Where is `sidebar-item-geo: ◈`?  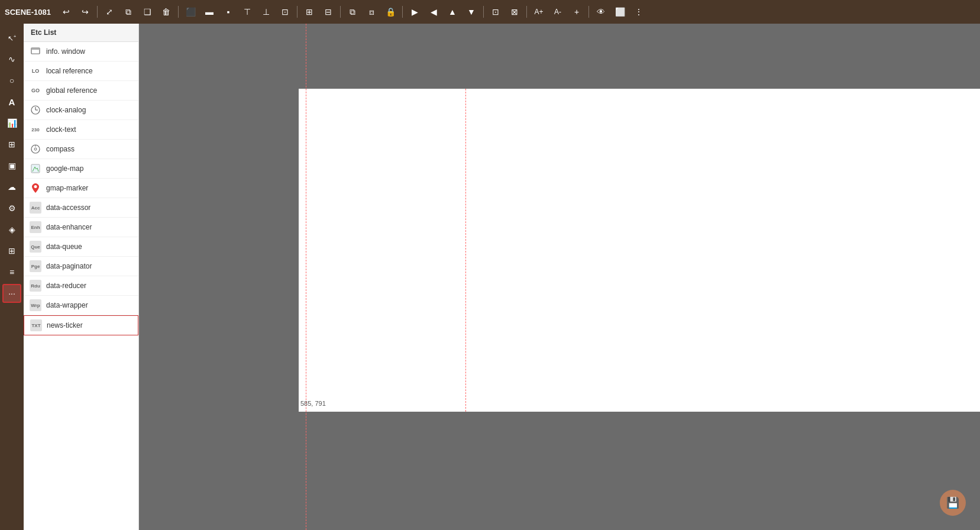
sidebar-item-geo: ◈ is located at coordinates (12, 230).